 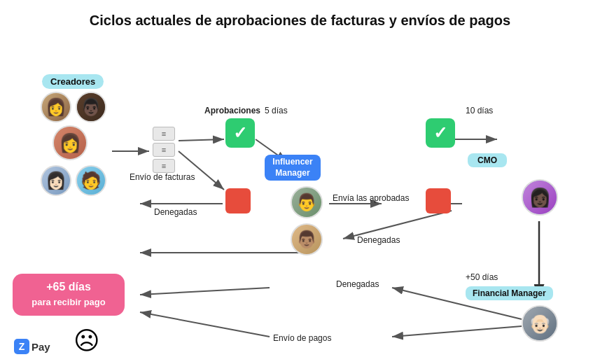 What do you see at coordinates (378, 240) in the screenshot?
I see `denegadas-2-label: Denegadas` at bounding box center [378, 240].